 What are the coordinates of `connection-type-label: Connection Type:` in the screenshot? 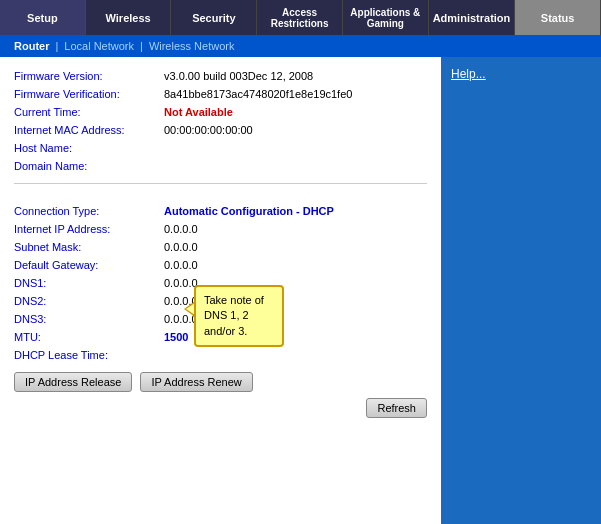 It's located at (89, 211).